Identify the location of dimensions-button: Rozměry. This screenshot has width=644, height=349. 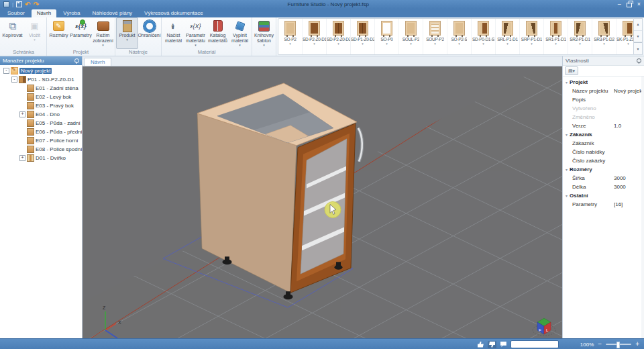
(59, 34).